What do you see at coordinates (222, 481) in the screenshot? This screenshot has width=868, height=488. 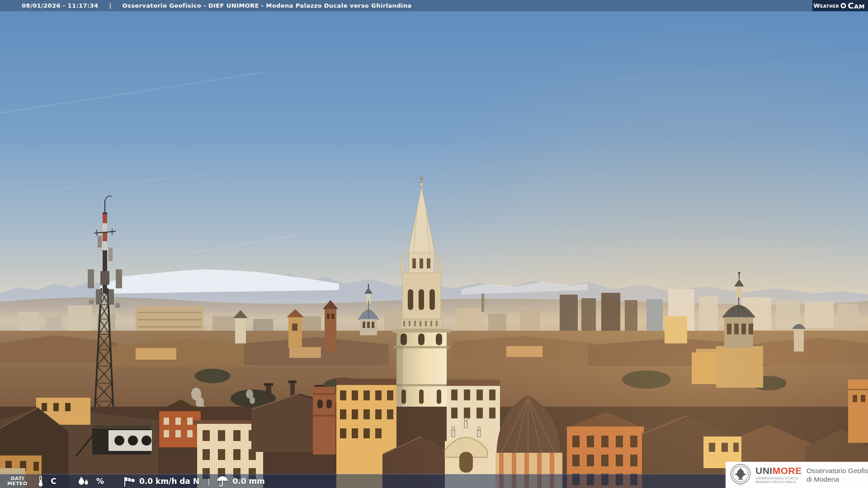 I see `umbrella-icon` at bounding box center [222, 481].